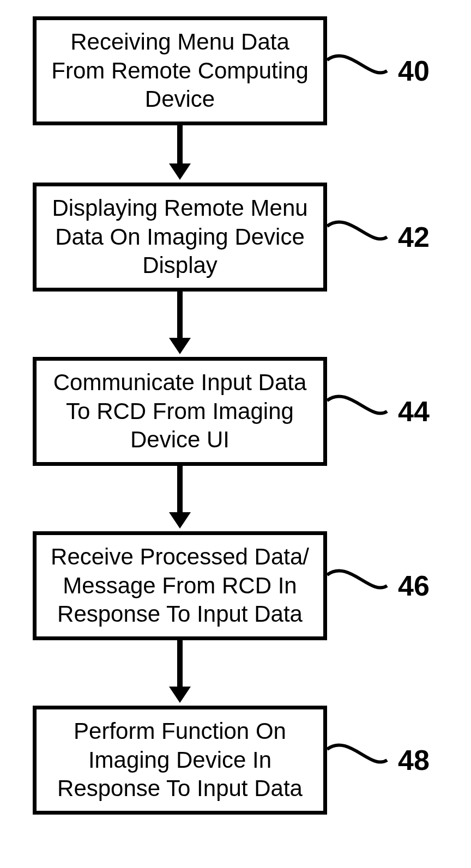  What do you see at coordinates (180, 71) in the screenshot?
I see `step-box-40: Receiving Menu Data From Remote Computin…` at bounding box center [180, 71].